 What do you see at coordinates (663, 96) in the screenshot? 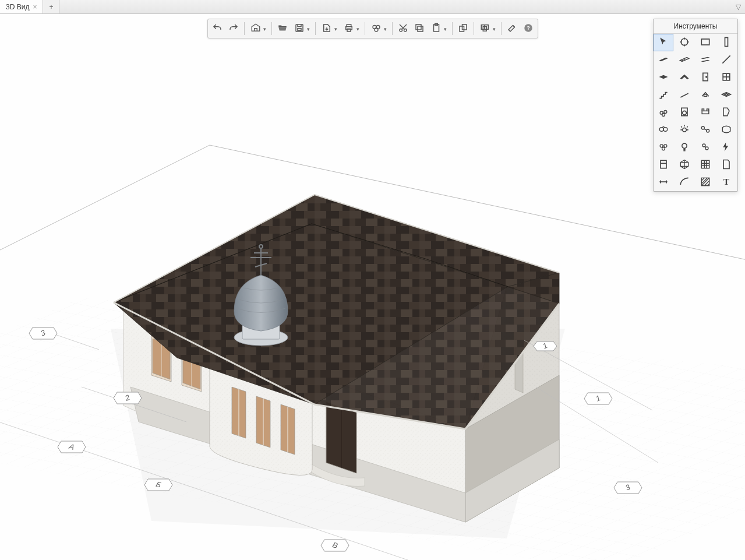
I see `stair-icon` at bounding box center [663, 96].